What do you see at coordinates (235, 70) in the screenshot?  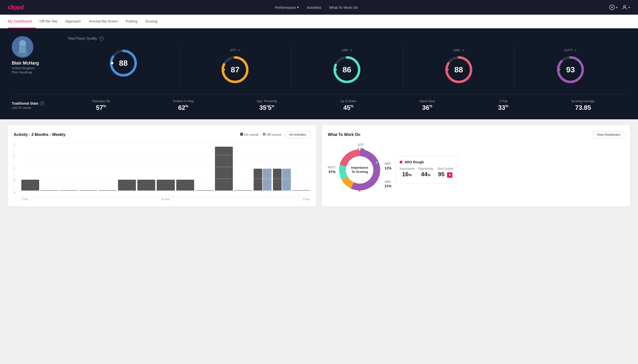 I see `ring-ott: 87` at bounding box center [235, 70].